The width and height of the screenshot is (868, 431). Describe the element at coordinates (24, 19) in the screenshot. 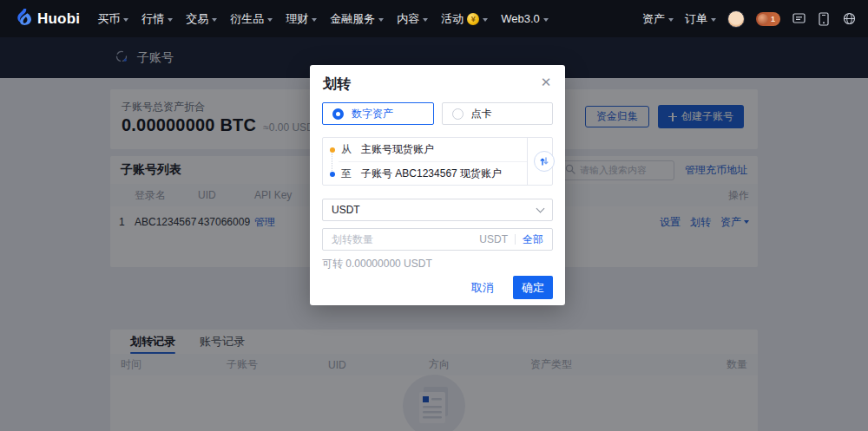

I see `flame-icon` at that location.